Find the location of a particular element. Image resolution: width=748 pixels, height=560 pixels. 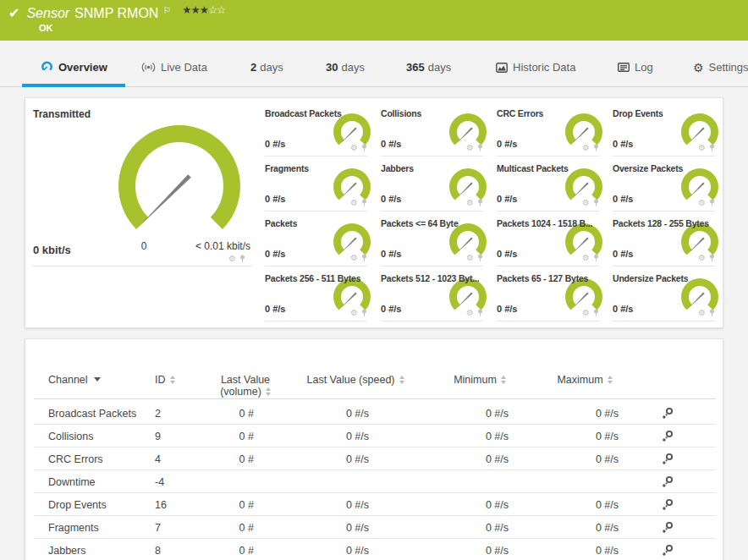

channel-table-row: Broadcast Packets 2 0 # 0 #/s 0 #/s 0 #/… is located at coordinates (375, 413).